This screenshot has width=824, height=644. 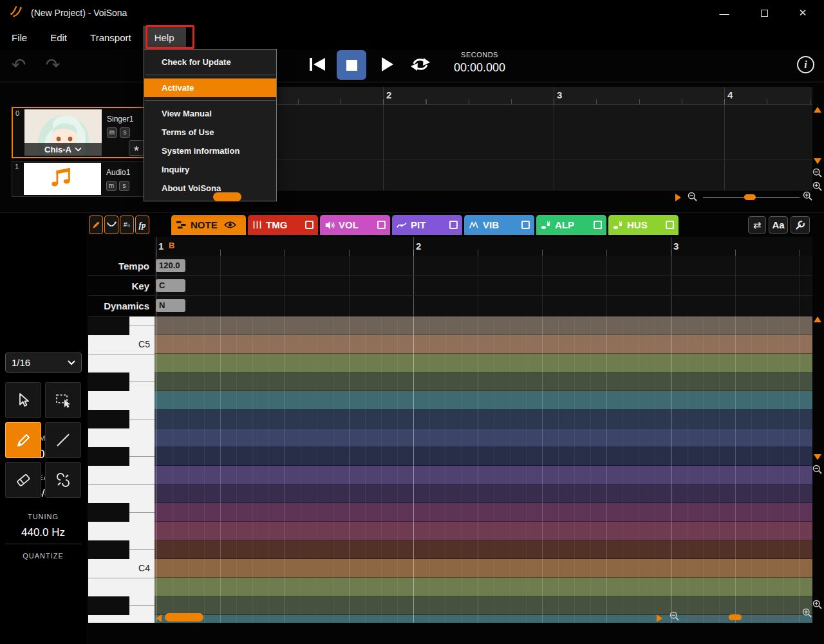 I want to click on zoom-out-icon, so click(x=818, y=173).